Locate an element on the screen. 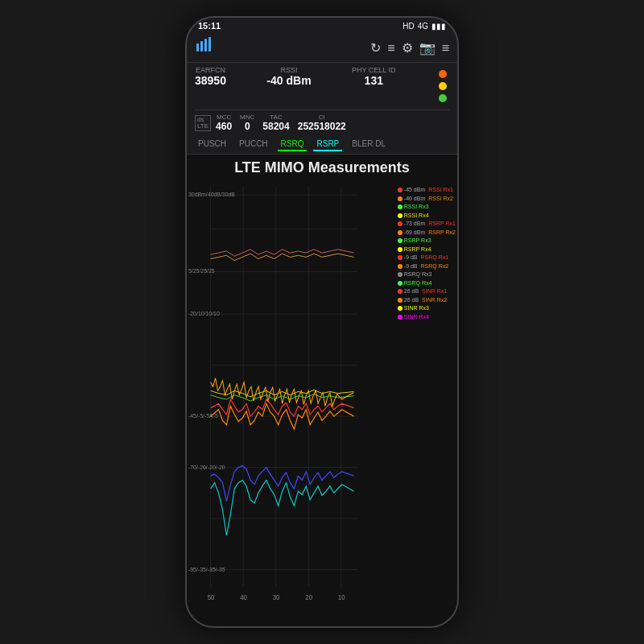 The image size is (644, 644). status-bar: 15:11 HD 4G ▮▮▮ is located at coordinates (322, 26).